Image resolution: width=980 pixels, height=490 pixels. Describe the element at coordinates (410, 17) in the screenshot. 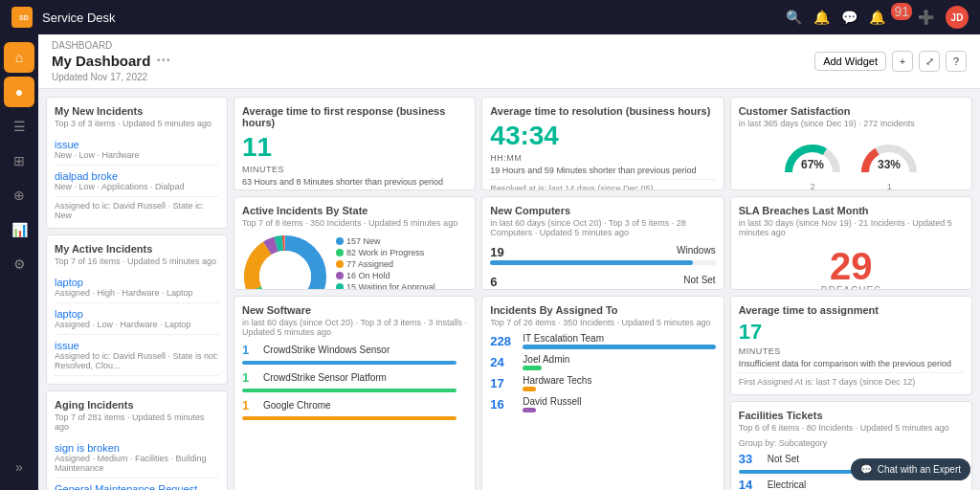

I see `app-title: Service Desk` at that location.